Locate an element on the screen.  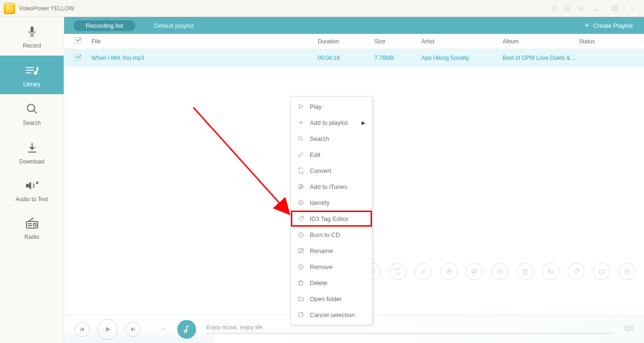
sidebar-item-download: Download is located at coordinates (32, 152).